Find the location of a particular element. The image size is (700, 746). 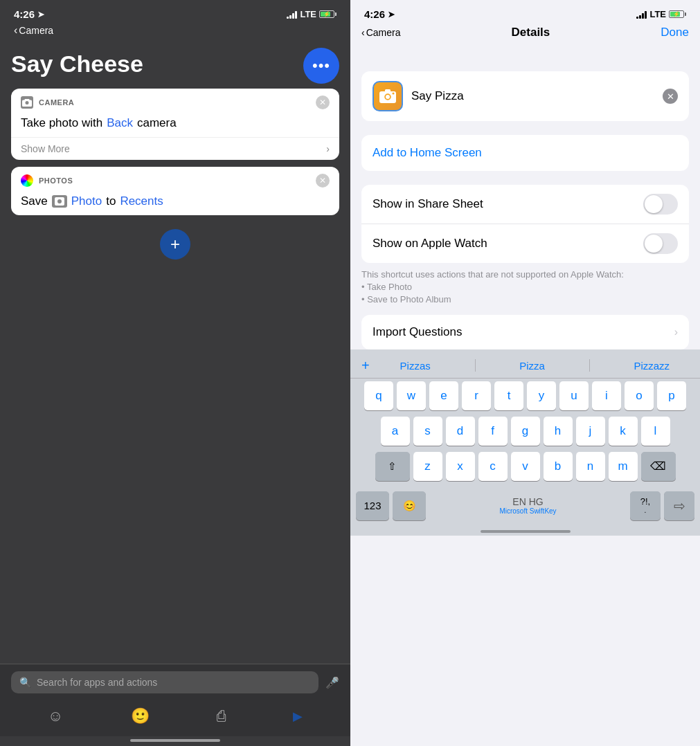

key-e: e is located at coordinates (444, 396).